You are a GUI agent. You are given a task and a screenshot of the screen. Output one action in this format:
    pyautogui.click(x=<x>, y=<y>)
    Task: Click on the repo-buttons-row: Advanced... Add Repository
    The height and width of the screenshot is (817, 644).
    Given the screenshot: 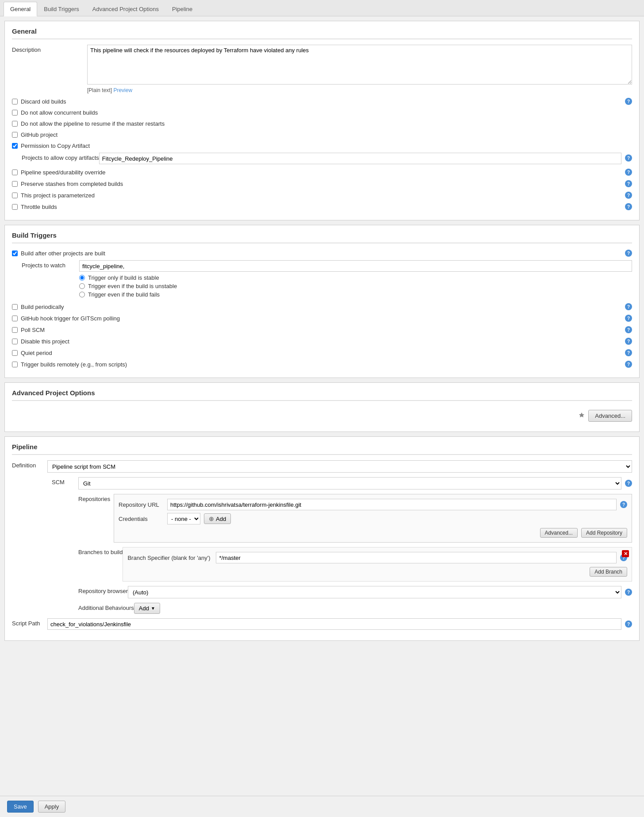 What is the action you would take?
    pyautogui.click(x=373, y=533)
    